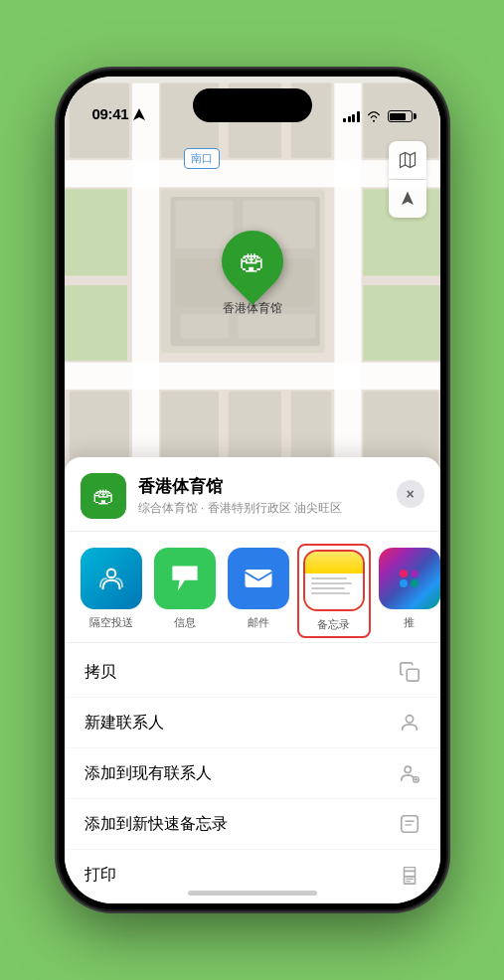 This screenshot has height=980, width=504. I want to click on map-controls, so click(408, 179).